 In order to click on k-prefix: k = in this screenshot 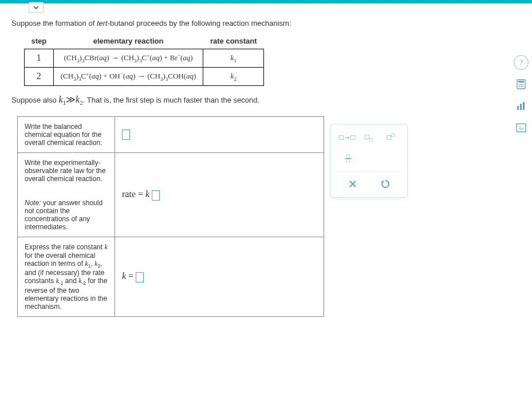, I will do `click(129, 276)`.